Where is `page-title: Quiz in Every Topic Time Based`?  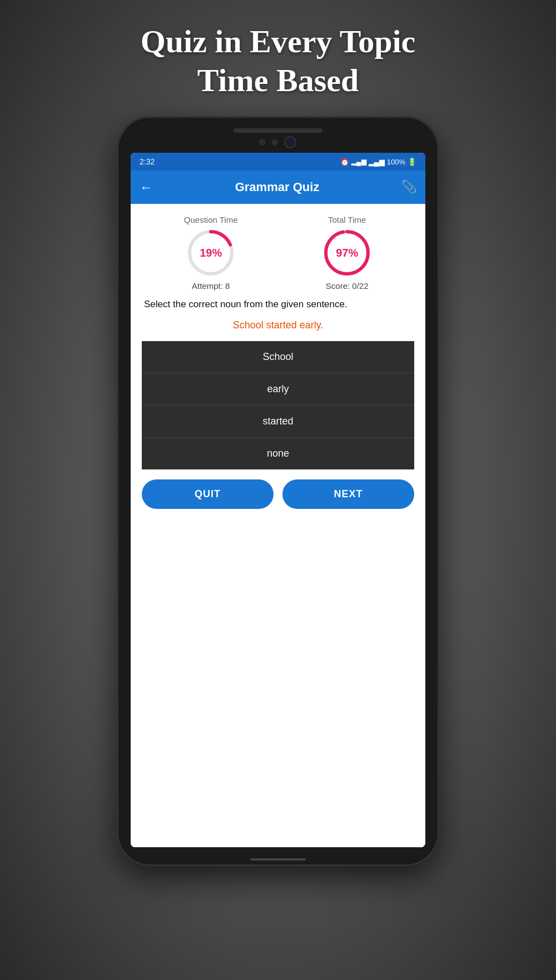
page-title: Quiz in Every Topic Time Based is located at coordinates (278, 61).